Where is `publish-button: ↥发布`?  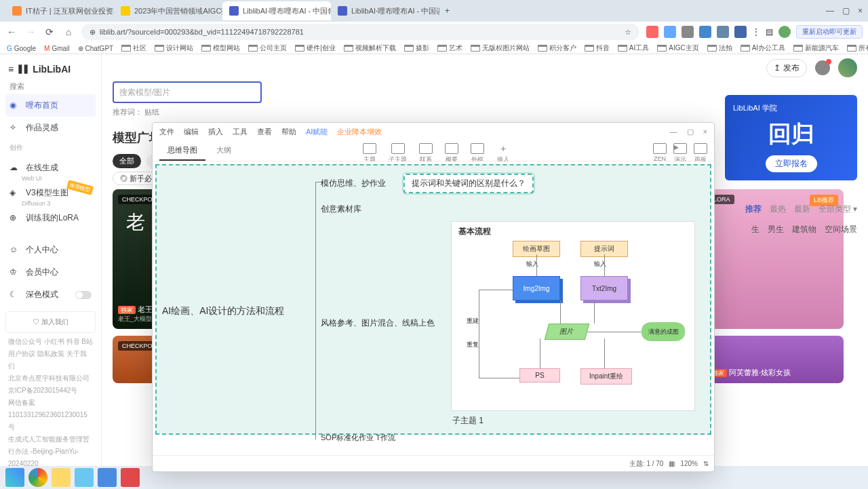 publish-button: ↥发布 is located at coordinates (787, 68).